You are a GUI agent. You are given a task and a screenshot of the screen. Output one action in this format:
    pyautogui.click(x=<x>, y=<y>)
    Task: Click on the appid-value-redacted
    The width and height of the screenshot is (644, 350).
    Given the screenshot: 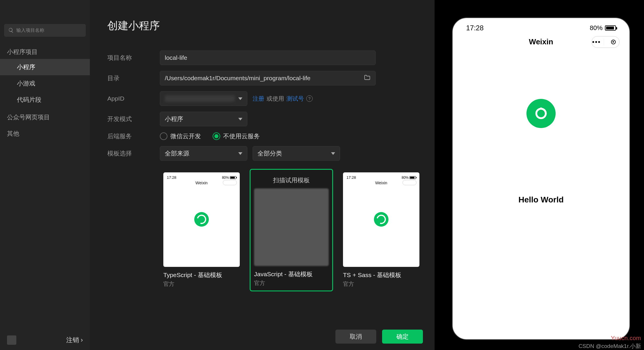 What is the action you would take?
    pyautogui.click(x=200, y=99)
    